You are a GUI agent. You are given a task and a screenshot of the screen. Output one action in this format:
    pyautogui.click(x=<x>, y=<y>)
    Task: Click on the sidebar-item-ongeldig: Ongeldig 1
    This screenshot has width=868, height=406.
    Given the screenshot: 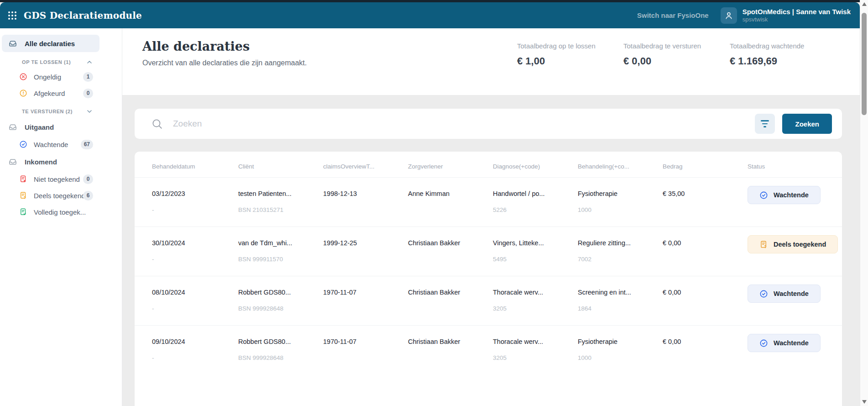 What is the action you would take?
    pyautogui.click(x=51, y=77)
    